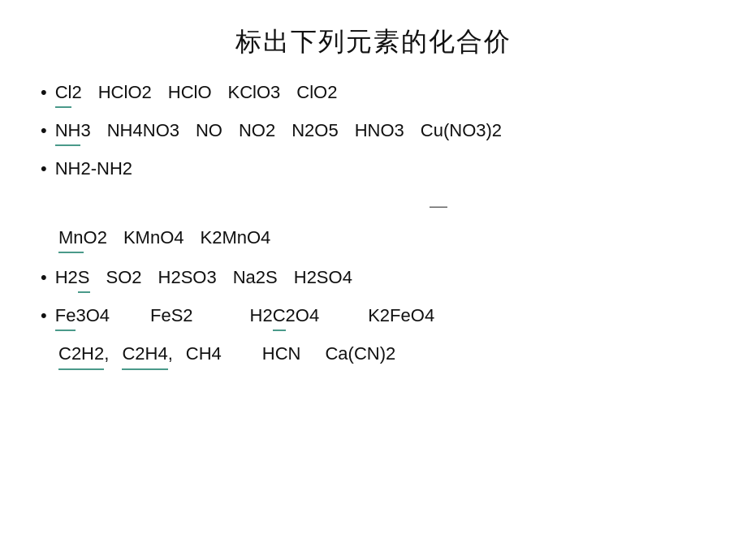 The height and width of the screenshot is (560, 747). What do you see at coordinates (315, 130) in the screenshot?
I see `formula-n2o5: N2O5` at bounding box center [315, 130].